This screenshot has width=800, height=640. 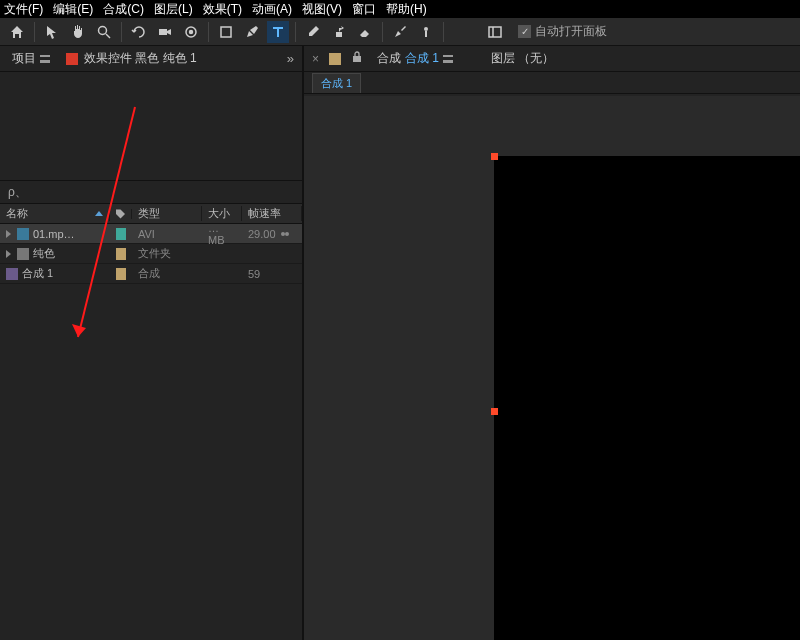 What do you see at coordinates (12, 274) in the screenshot?
I see `composition-icon` at bounding box center [12, 274].